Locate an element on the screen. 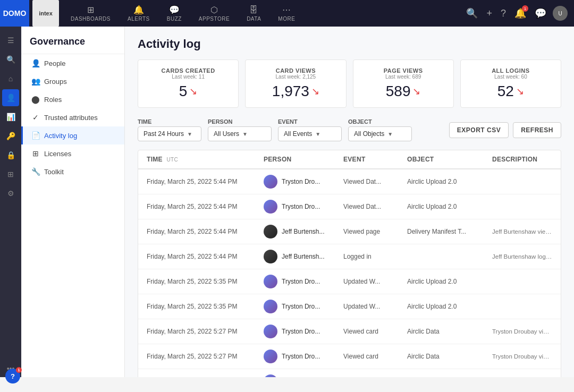  rail-governance-icon: 👤 is located at coordinates (11, 98).